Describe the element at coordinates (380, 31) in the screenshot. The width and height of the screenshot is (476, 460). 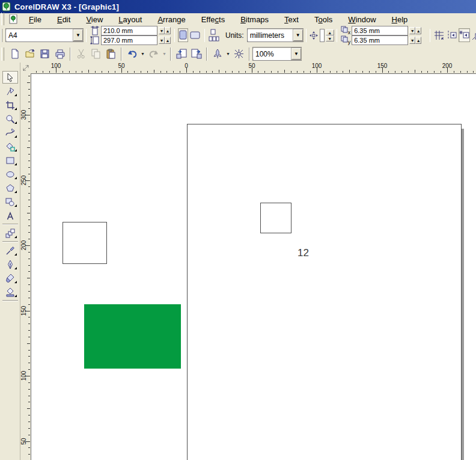
I see `duplicate-x-field` at that location.